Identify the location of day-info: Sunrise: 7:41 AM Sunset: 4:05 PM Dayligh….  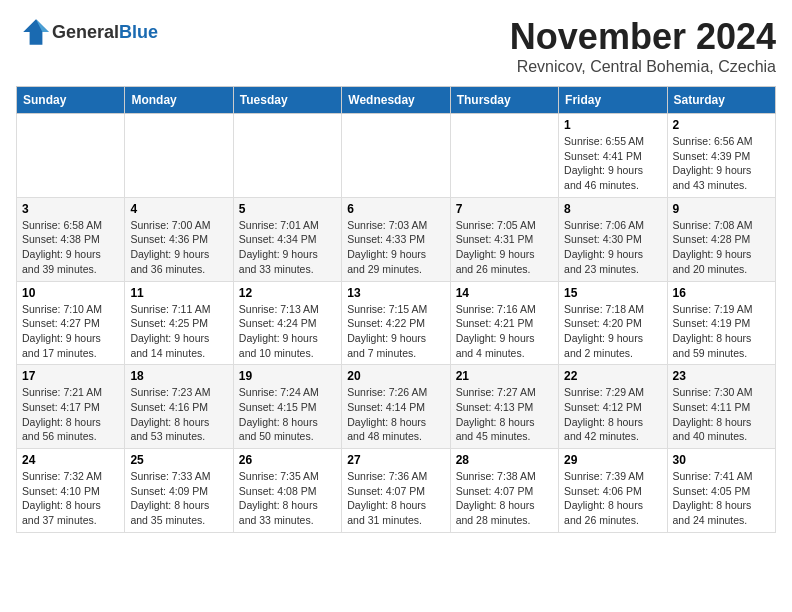
(722, 498).